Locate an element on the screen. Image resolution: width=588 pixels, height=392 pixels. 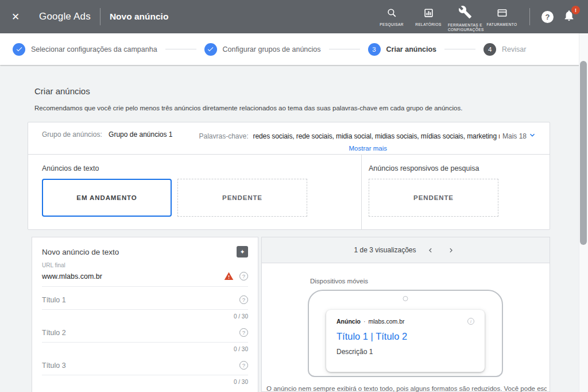
final-url-input: www.mlabs.com.br is located at coordinates (130, 276).